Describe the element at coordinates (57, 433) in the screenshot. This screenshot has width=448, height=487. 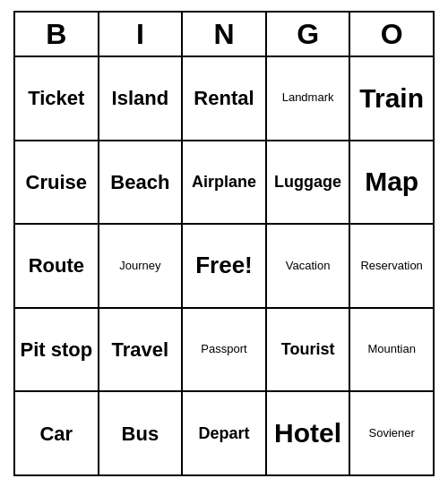
I see `cell-4-0: Car` at that location.